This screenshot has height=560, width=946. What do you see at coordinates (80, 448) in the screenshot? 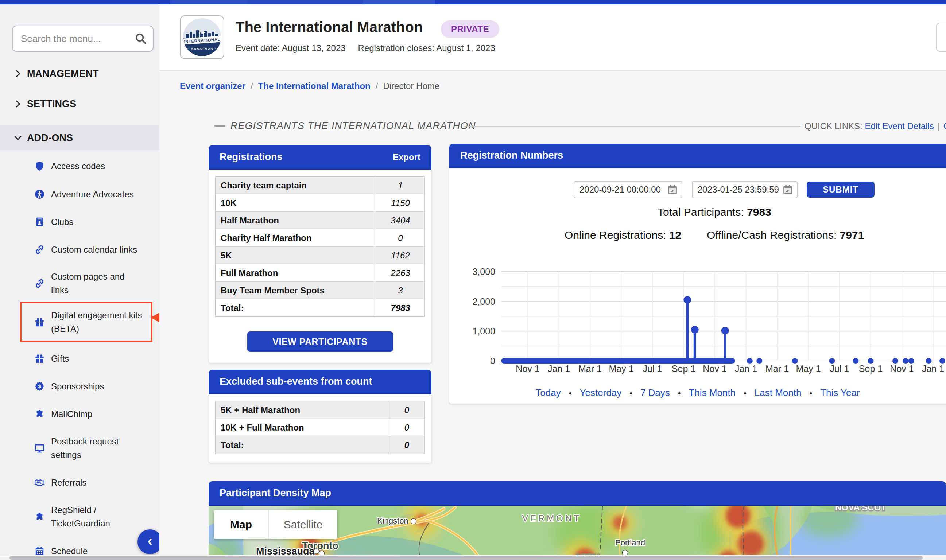
I see `sidebar-item-postback-request-settings: Postback request settings` at bounding box center [80, 448].